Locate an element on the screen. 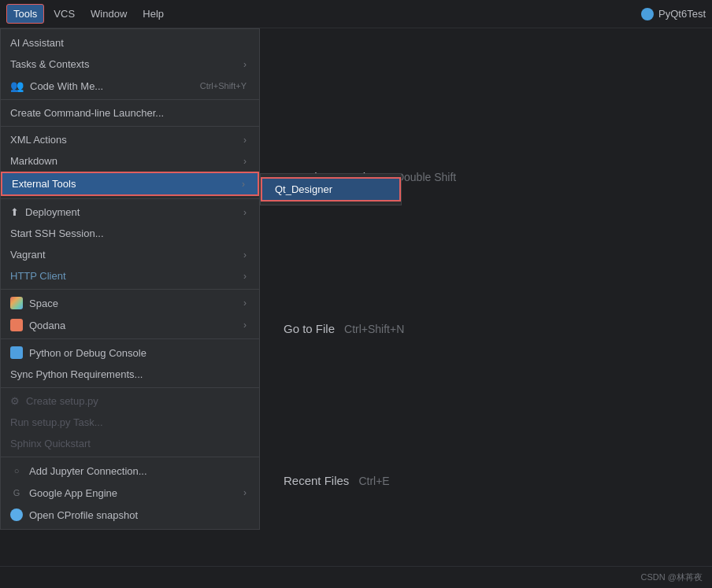 This screenshot has width=712, height=588. menu-item-add-jupyter: ○ Add Jupyter Connection... is located at coordinates (130, 471).